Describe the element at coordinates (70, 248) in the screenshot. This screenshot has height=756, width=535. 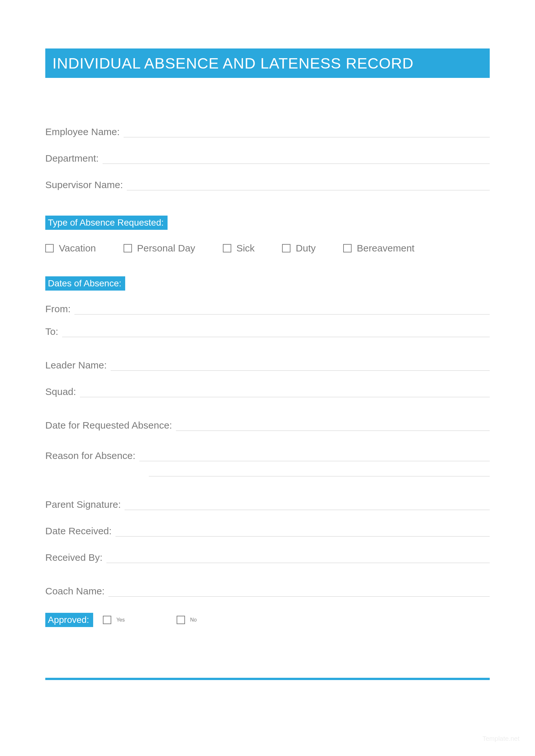
I see `vacation-option: Vacation` at that location.